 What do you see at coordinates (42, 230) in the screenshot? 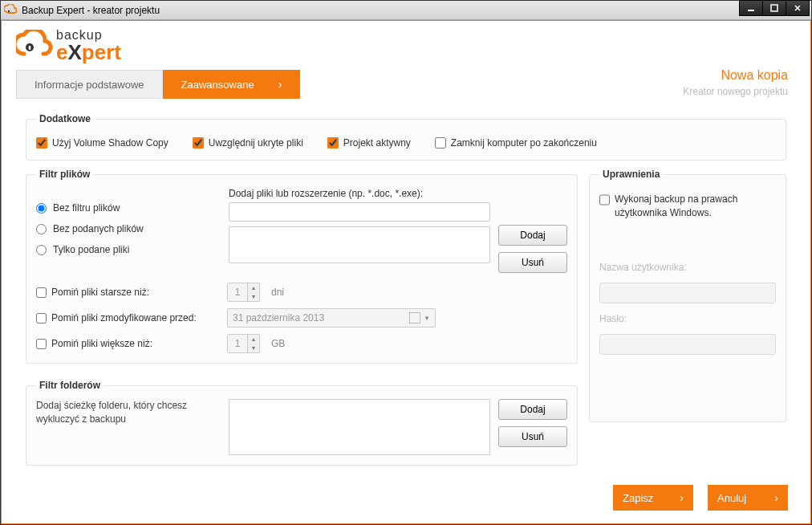
I see `radio-without` at bounding box center [42, 230].